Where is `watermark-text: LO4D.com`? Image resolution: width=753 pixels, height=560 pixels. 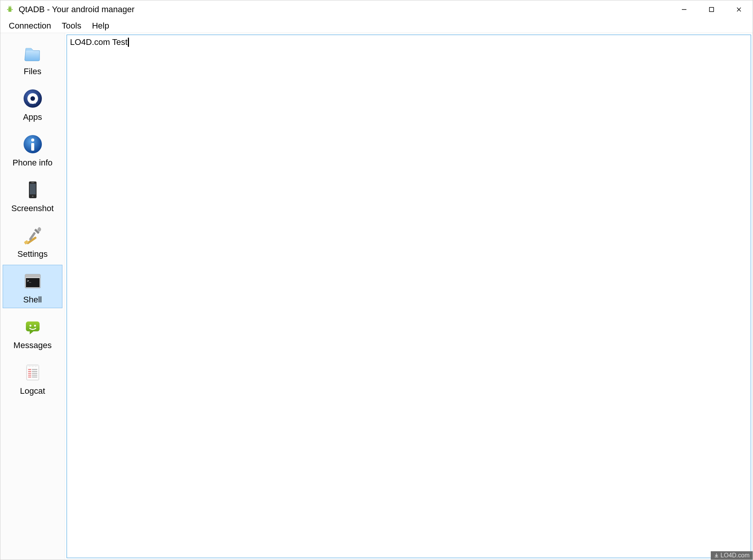 watermark-text: LO4D.com is located at coordinates (735, 555).